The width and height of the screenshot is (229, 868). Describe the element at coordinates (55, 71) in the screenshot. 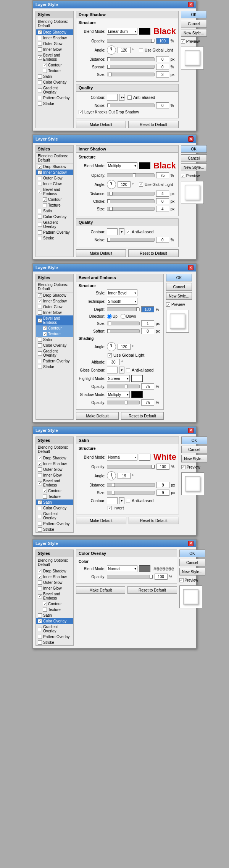

I see `style-texture: Texture` at that location.